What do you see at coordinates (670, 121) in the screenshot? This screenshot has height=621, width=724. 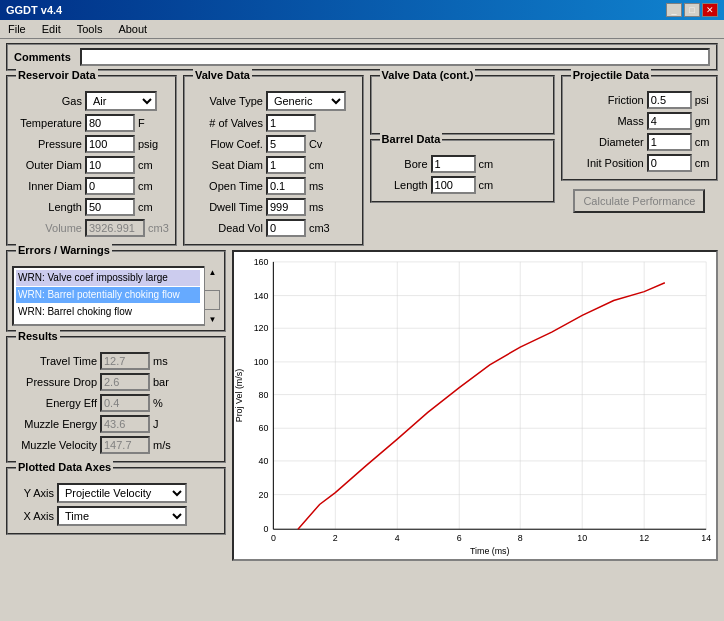 I see `mass-input: 4` at bounding box center [670, 121].